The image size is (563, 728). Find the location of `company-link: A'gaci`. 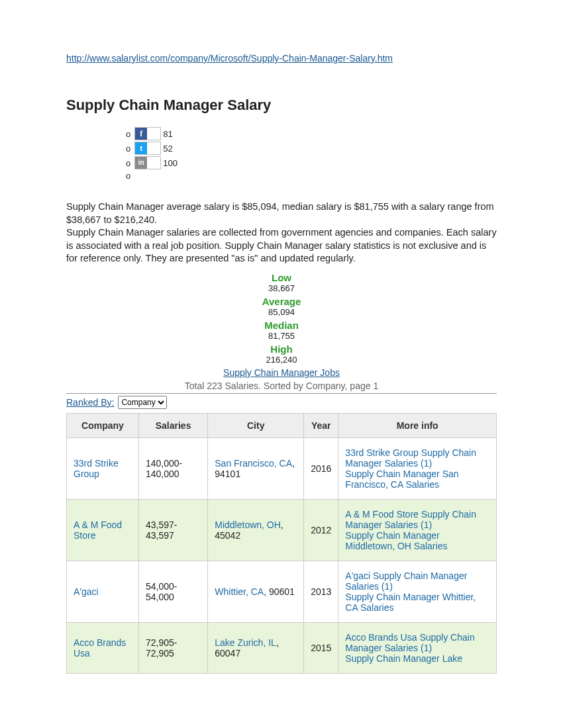

company-link: A'gaci is located at coordinates (86, 592).